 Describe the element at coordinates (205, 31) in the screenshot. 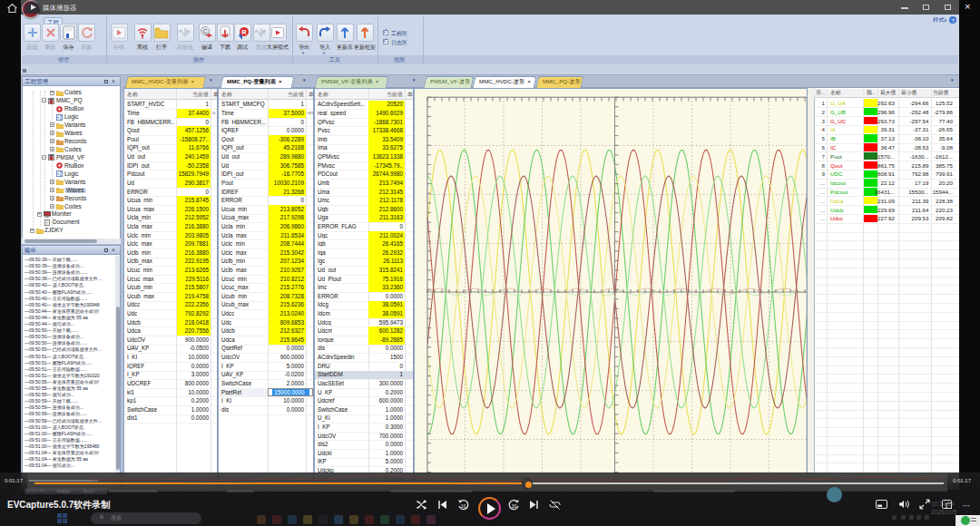

I see `svg-text: C` at that location.